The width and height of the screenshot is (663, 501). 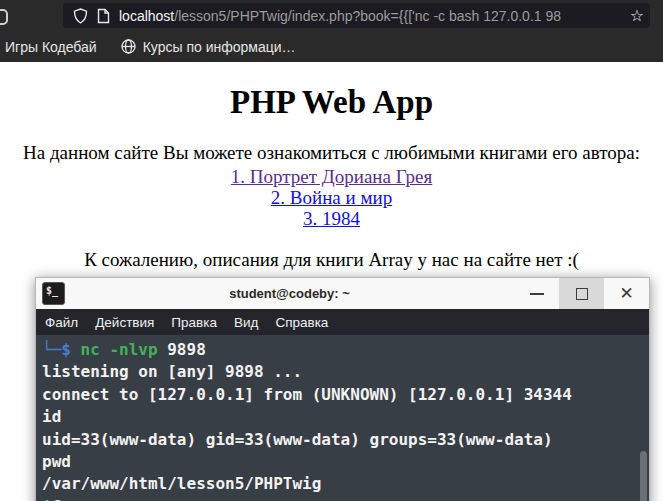 I want to click on command-text: nc -nlvp, so click(x=120, y=350).